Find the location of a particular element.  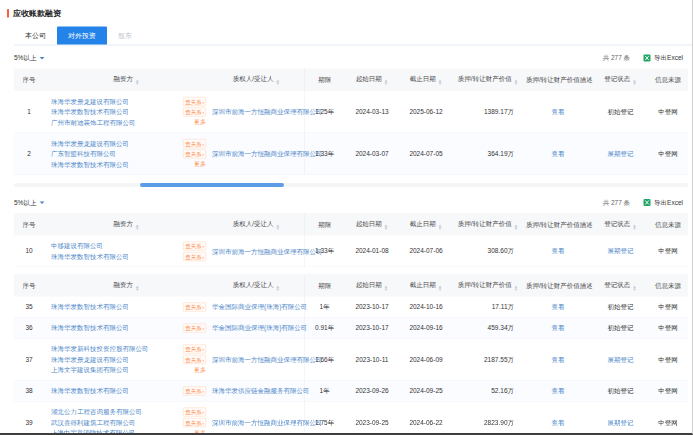

tab-shareholder: 股东 is located at coordinates (125, 36).